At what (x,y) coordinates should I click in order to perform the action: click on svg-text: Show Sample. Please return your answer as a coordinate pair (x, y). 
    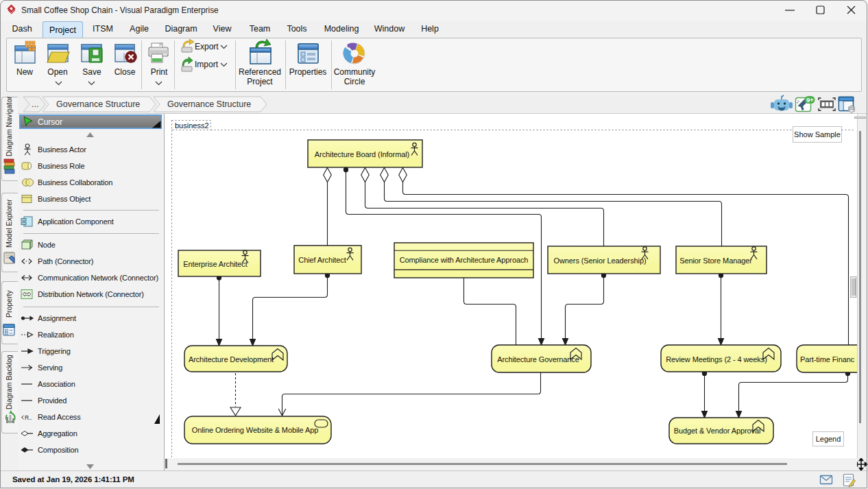
    Looking at the image, I should click on (817, 134).